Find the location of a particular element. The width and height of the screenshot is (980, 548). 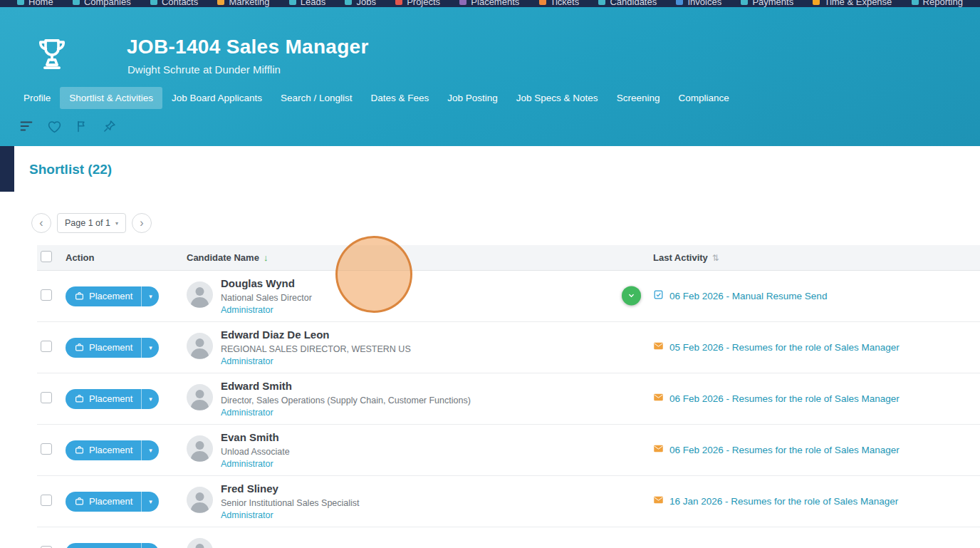

nav-item-leads: Leads is located at coordinates (308, 4).